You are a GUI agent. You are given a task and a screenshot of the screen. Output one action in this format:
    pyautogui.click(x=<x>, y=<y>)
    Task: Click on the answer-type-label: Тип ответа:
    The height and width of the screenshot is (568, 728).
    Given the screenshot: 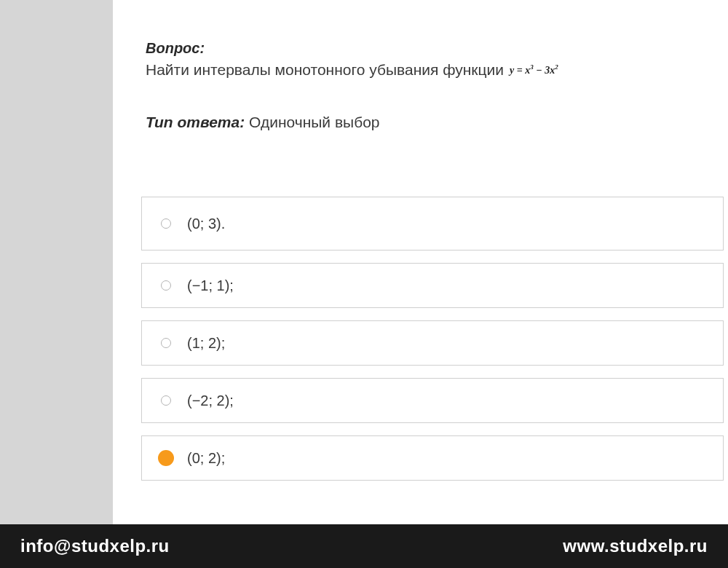 What is the action you would take?
    pyautogui.click(x=195, y=122)
    